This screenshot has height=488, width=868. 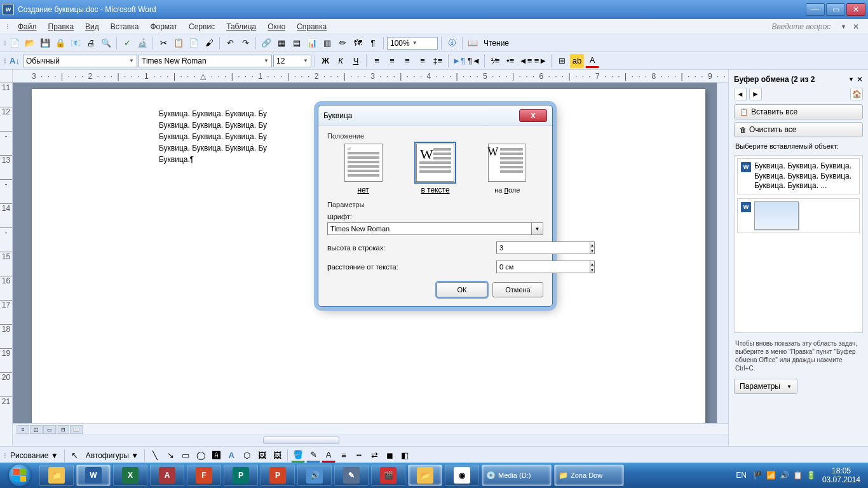 I want to click on tray-flag-icon: 🏴, so click(x=757, y=475).